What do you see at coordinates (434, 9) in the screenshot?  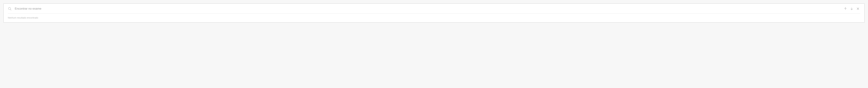 I see `search-content` at bounding box center [434, 9].